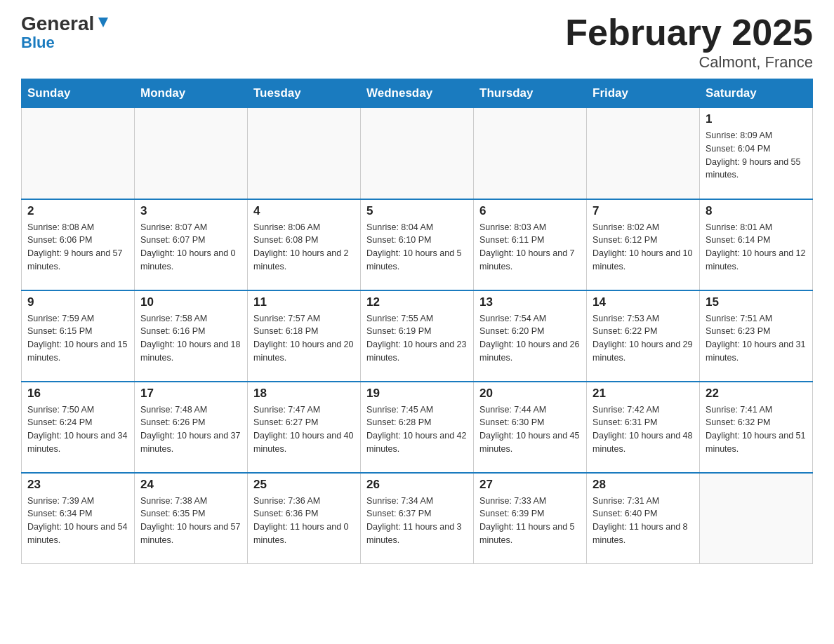 The width and height of the screenshot is (834, 644). Describe the element at coordinates (643, 338) in the screenshot. I see `day-info: Sunrise: 7:53 AMSunset: 6:22 PMDaylight:…` at that location.